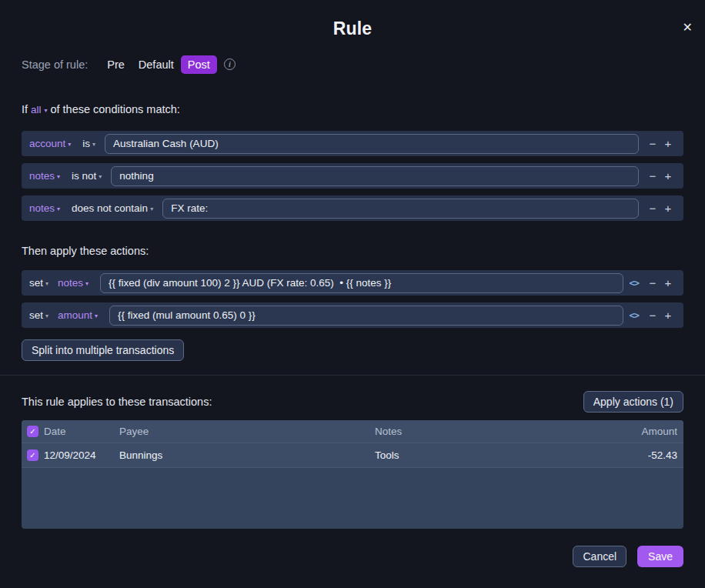 The height and width of the screenshot is (588, 705). Describe the element at coordinates (352, 456) in the screenshot. I see `table-row: ✓ 12/09/2024 Bunnings Tools -52.43` at that location.